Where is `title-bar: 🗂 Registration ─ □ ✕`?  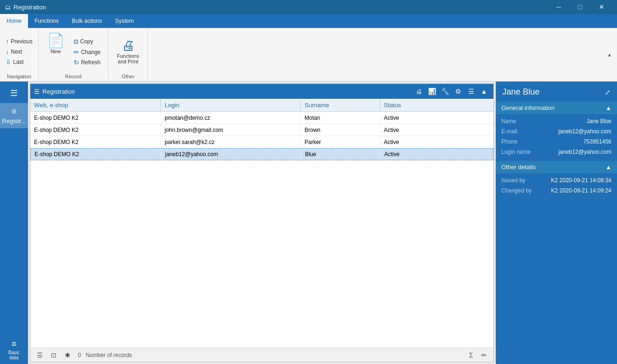 title-bar: 🗂 Registration ─ □ ✕ is located at coordinates (309, 7).